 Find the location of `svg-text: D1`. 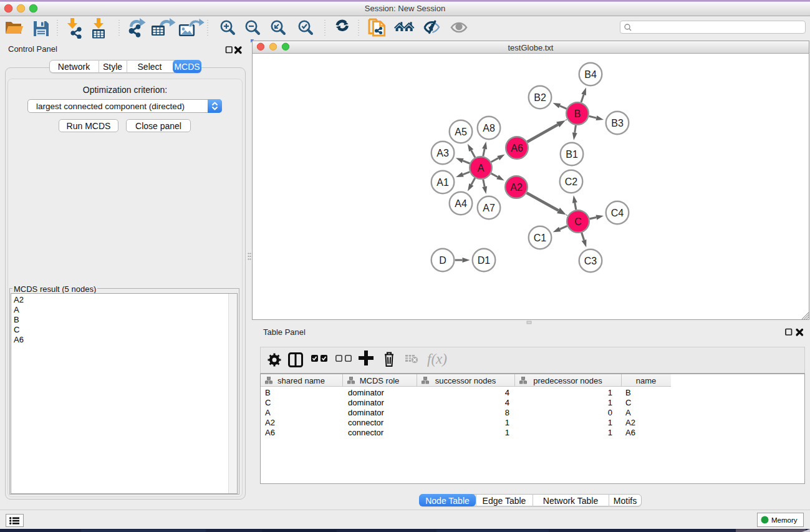

svg-text: D1 is located at coordinates (484, 261).